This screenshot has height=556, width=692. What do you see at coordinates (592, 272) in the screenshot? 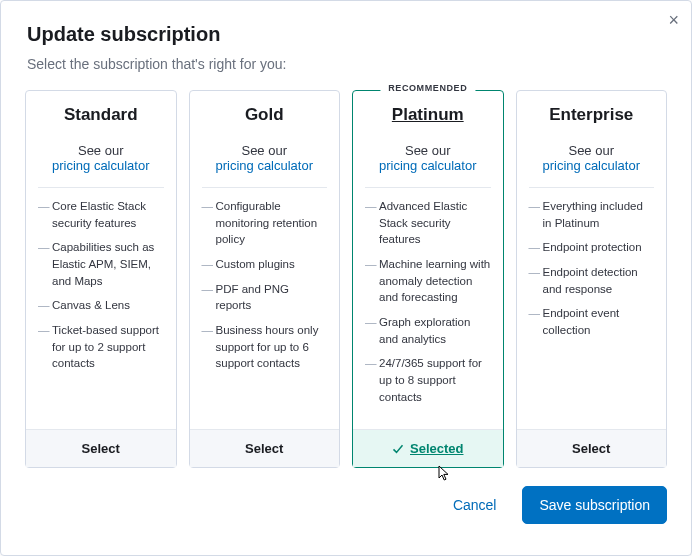
I see `feature-list: Everything included in Platinum Endpoint…` at bounding box center [592, 272].